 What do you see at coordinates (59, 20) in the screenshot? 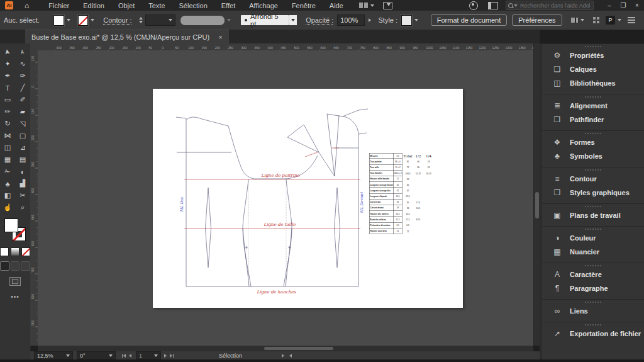
I see `fill-swatch` at bounding box center [59, 20].